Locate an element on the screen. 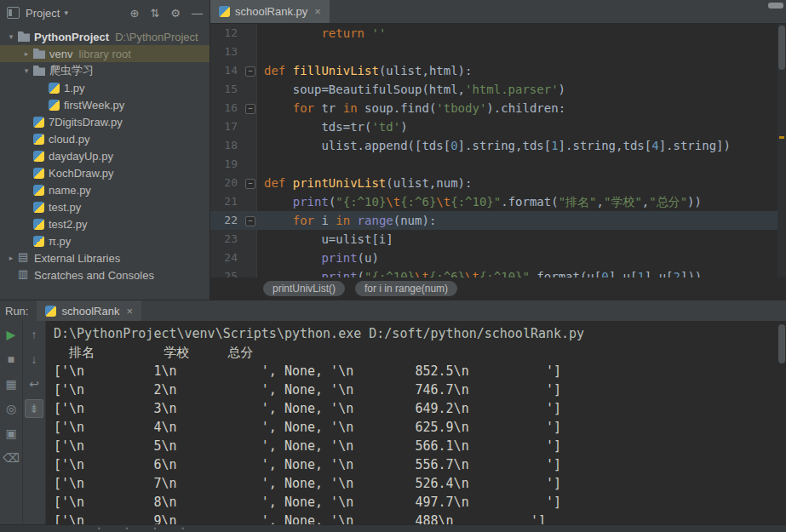 The height and width of the screenshot is (532, 786). locate-icon: ⊕ is located at coordinates (135, 14).